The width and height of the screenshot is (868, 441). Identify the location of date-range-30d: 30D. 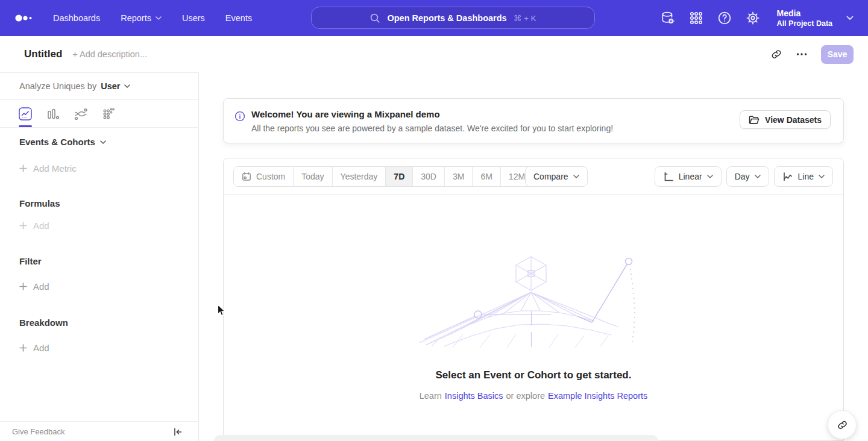
(429, 177).